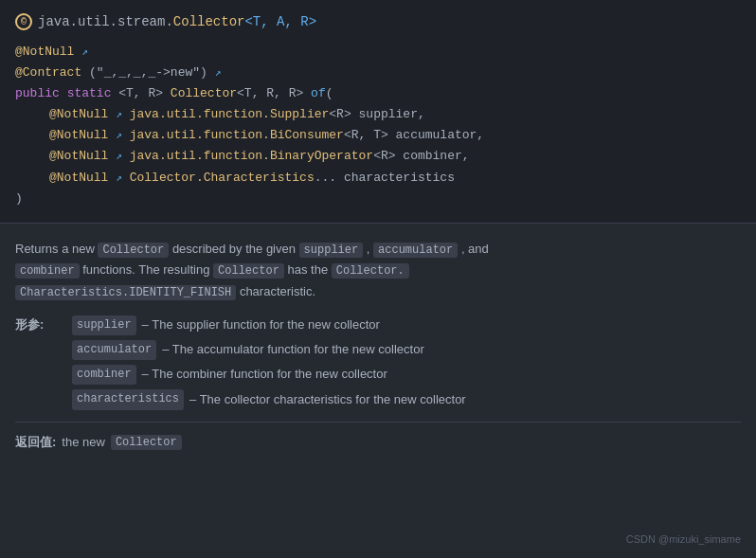  What do you see at coordinates (278, 292) in the screenshot?
I see `desc-text7: characteristic.` at bounding box center [278, 292].